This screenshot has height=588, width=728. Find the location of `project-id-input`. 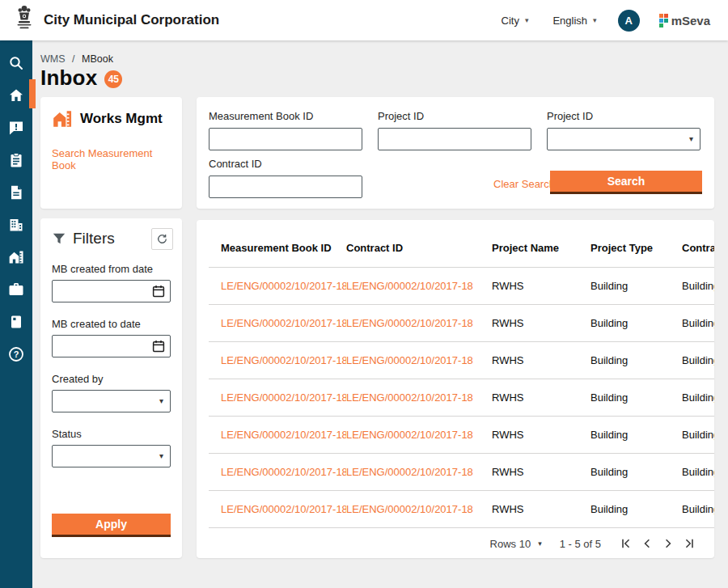

project-id-input is located at coordinates (455, 139).